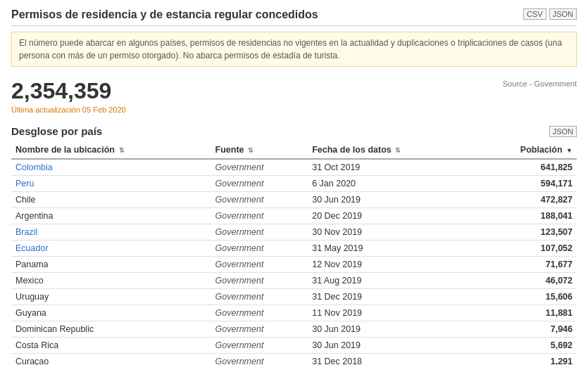 The image size is (588, 365). I want to click on table-head: Nombre de la ubicación ⇅ Fuente ⇅ Fecha …, so click(294, 151).